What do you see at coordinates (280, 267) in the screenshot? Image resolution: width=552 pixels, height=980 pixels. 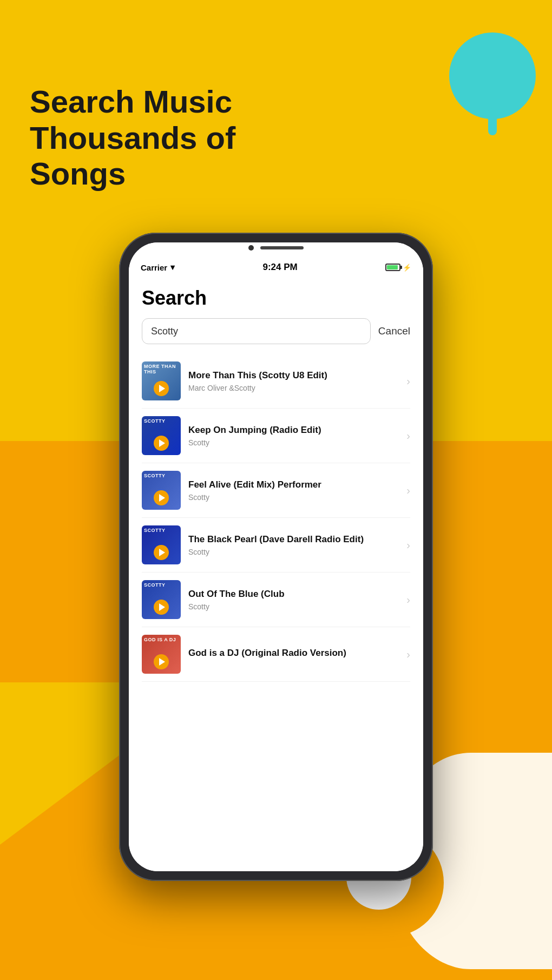 I see `status-time: 9:24 PM` at bounding box center [280, 267].